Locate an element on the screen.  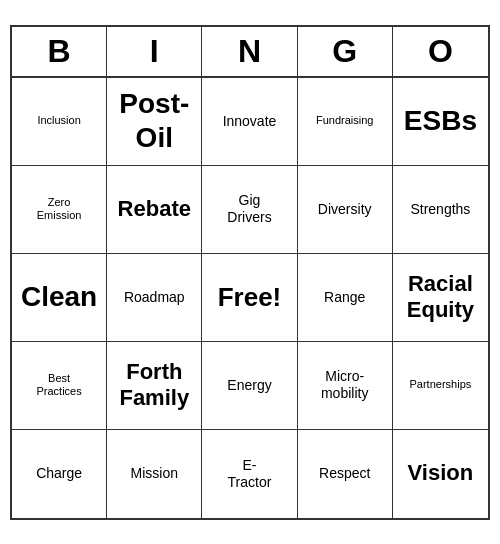
cell-text: RacialEquity is located at coordinates (440, 298).